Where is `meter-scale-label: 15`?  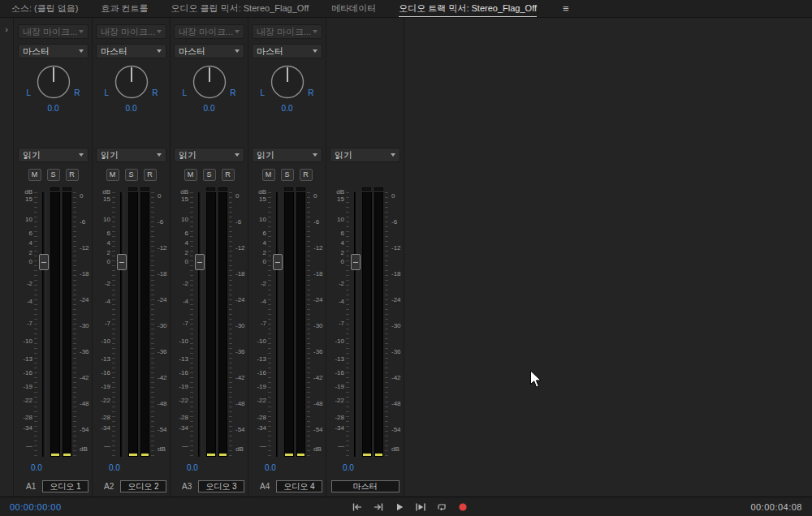 meter-scale-label: 15 is located at coordinates (29, 200).